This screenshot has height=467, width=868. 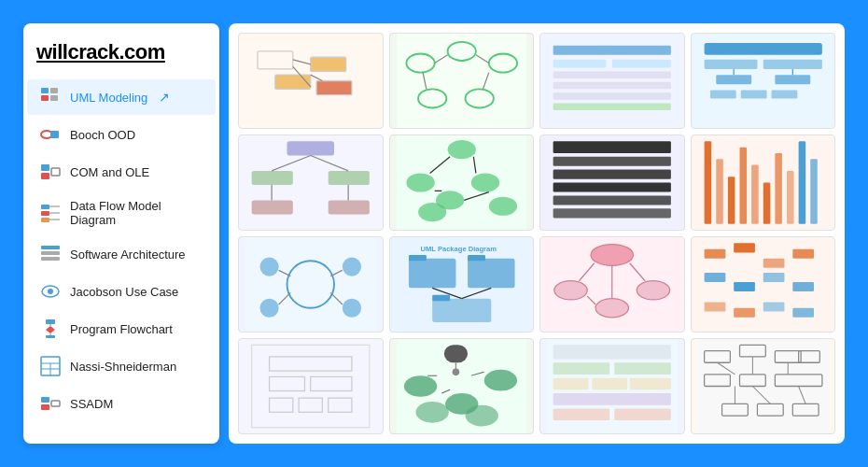 I want to click on sidebar-item-com-ole: COM and OLE, so click(x=121, y=172).